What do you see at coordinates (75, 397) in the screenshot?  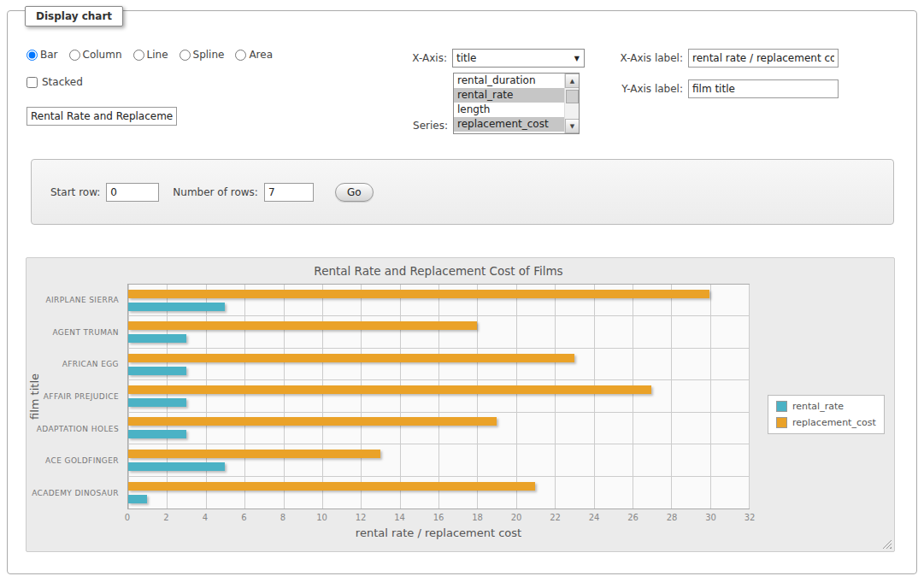 I see `y-category-label: AFFAIR PREJUDICE` at bounding box center [75, 397].